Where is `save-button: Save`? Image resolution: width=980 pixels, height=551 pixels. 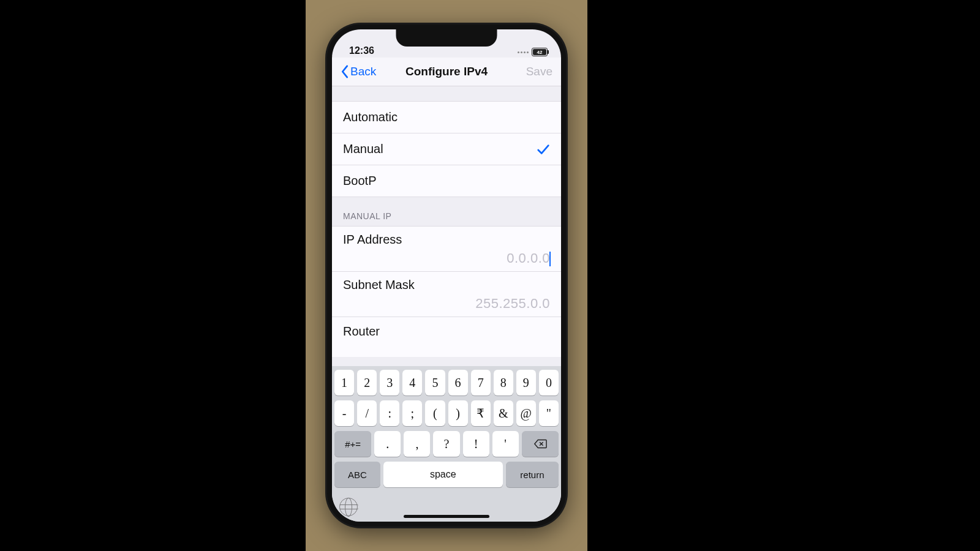 save-button: Save is located at coordinates (539, 72).